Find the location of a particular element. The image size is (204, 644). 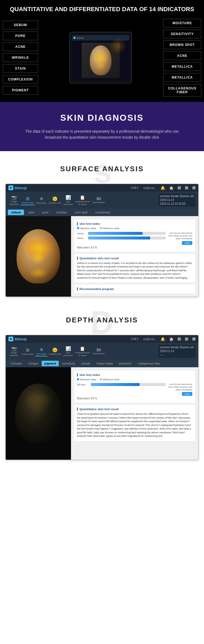

tab-complexion: complexion is located at coordinates (103, 212).